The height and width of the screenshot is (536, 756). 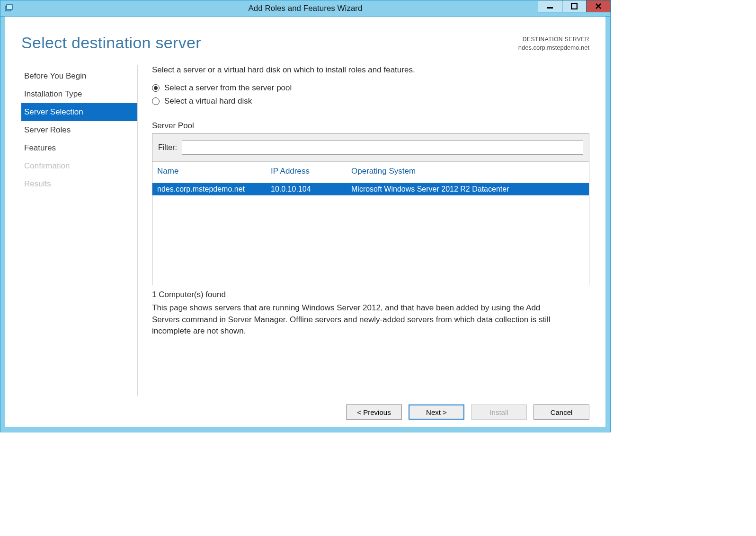 What do you see at coordinates (371, 126) in the screenshot?
I see `server-pool-label: Server Pool` at bounding box center [371, 126].